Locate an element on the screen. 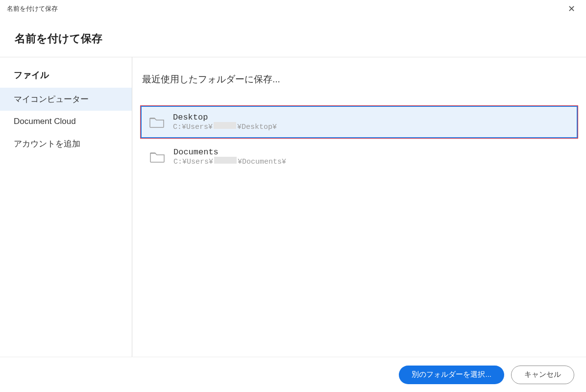  folder-texts: Desktop C:¥Users¥ ¥Desktop¥ is located at coordinates (225, 122).